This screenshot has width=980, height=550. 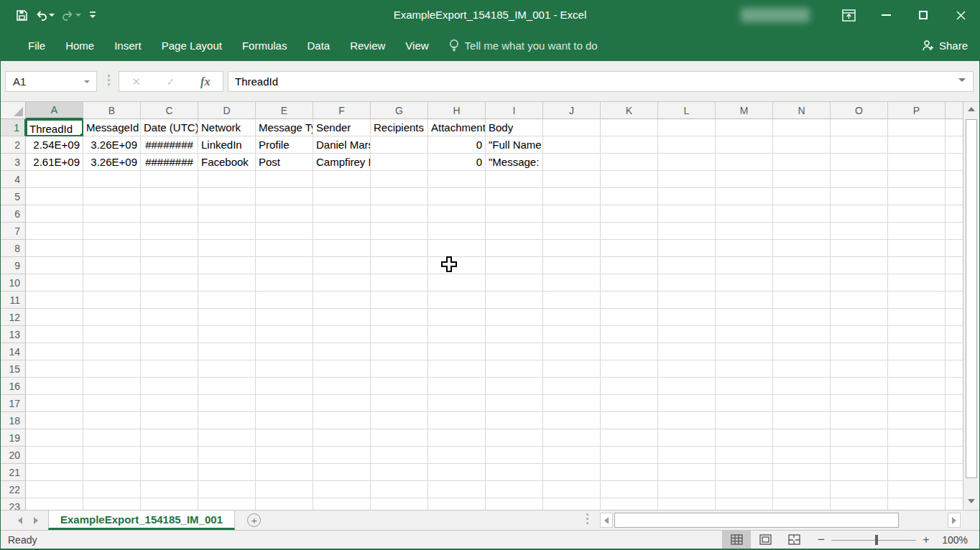 What do you see at coordinates (170, 248) in the screenshot?
I see `cell-C8` at bounding box center [170, 248].